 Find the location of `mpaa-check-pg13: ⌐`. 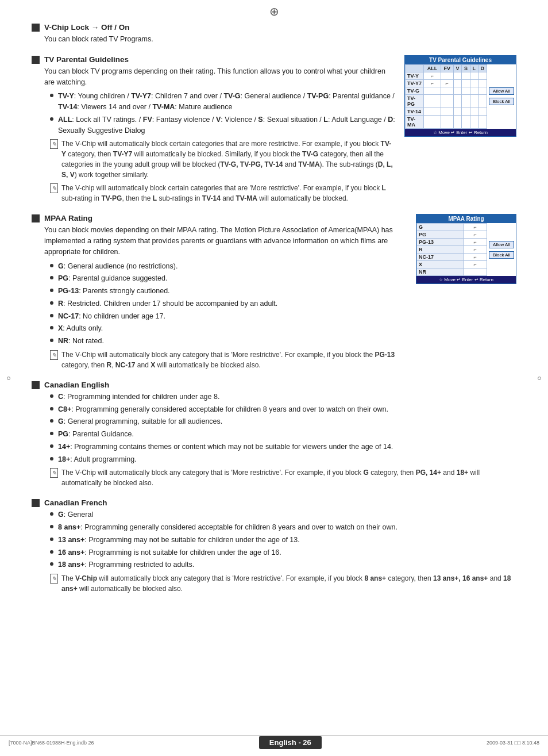

mpaa-check-pg13: ⌐ is located at coordinates (476, 243).